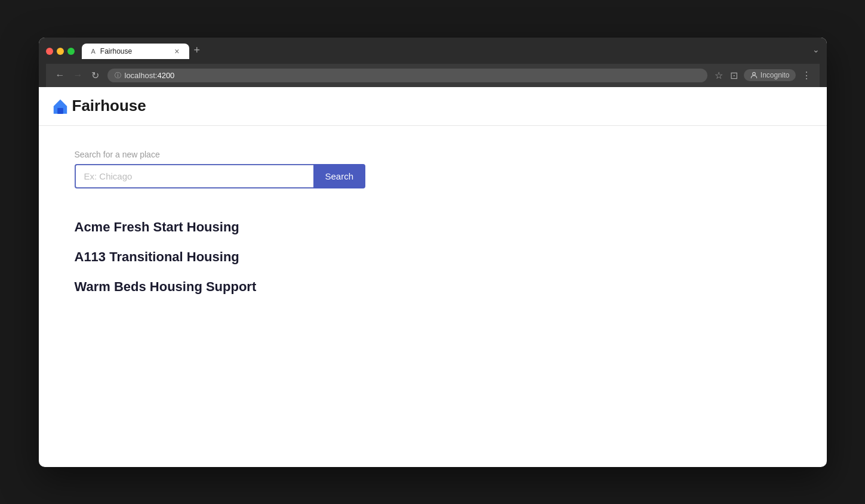  What do you see at coordinates (433, 62) in the screenshot?
I see `browser-chrome: A Fairhouse × + ⌄ ← → ↻ ⓘ localhost:4200` at bounding box center [433, 62].